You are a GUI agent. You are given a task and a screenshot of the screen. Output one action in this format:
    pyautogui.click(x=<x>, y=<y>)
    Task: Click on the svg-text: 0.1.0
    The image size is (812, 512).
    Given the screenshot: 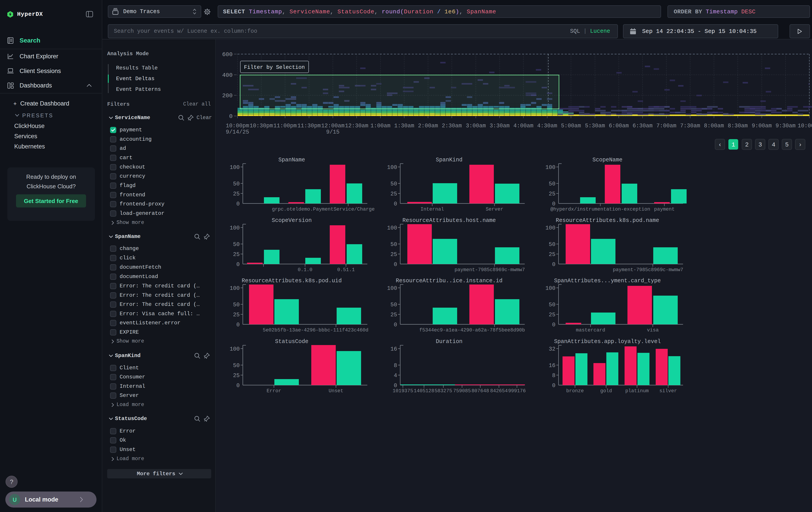 What is the action you would take?
    pyautogui.click(x=305, y=270)
    